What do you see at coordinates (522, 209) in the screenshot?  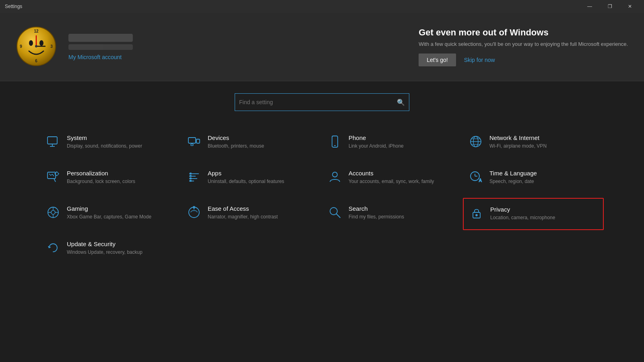 I see `privacy-name: Privacy` at bounding box center [522, 209].